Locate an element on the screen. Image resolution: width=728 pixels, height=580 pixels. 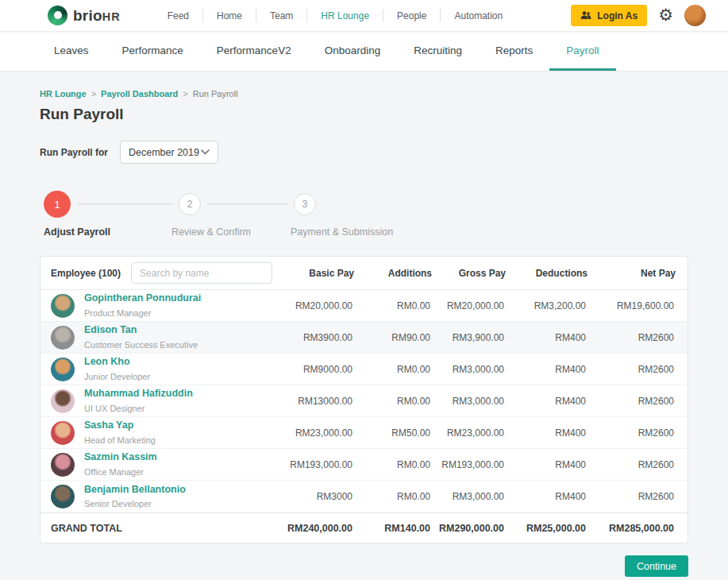
employee-row: Edison Tan Customer Success Executive RM… is located at coordinates (364, 338).